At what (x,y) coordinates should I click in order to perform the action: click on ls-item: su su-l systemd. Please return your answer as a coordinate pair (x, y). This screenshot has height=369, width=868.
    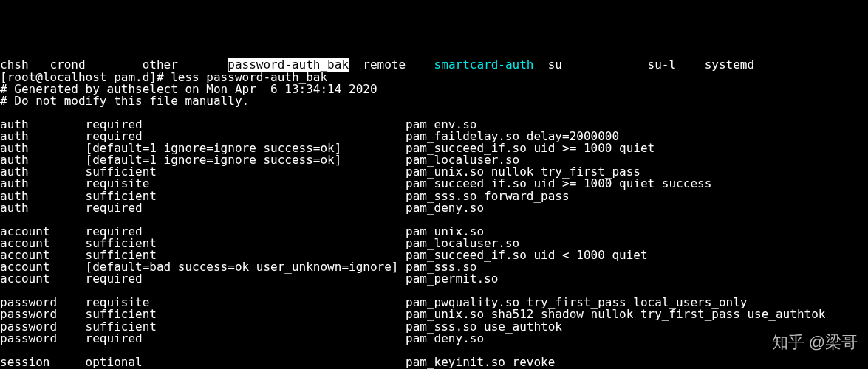
    Looking at the image, I should click on (644, 65).